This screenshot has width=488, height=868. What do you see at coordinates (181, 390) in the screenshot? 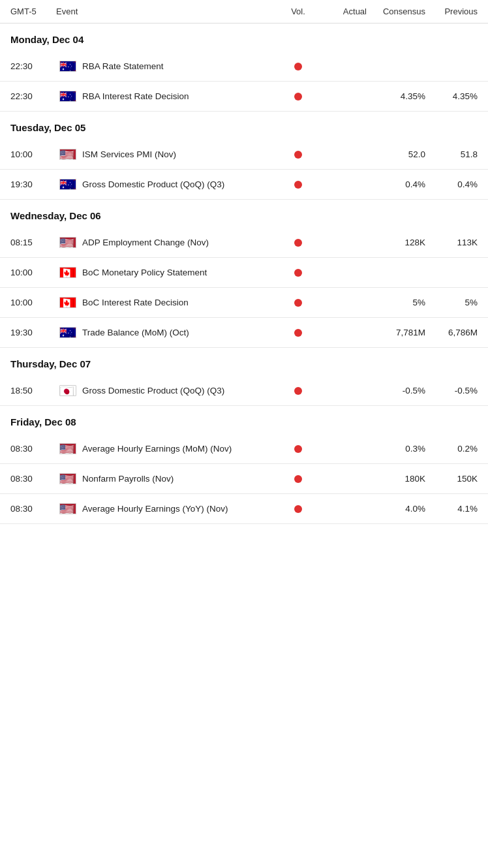
I see `event-name: Gross Domestic Product (QoQ) (Q3)` at bounding box center [181, 390].